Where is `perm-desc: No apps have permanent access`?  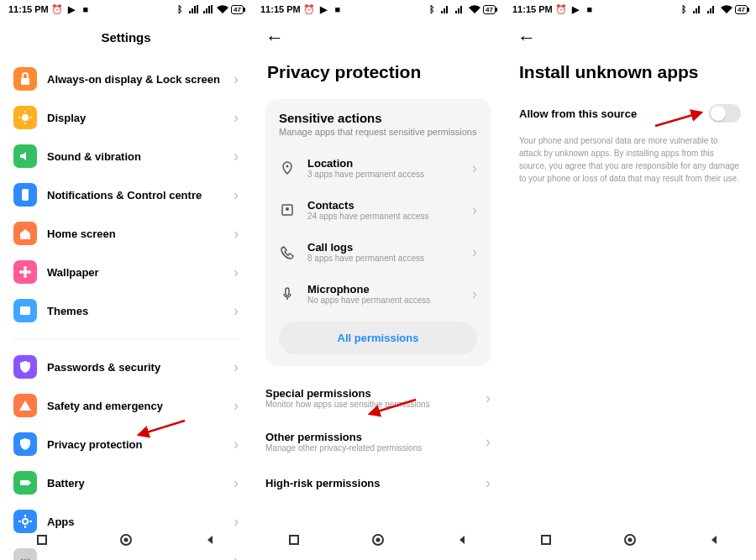 perm-desc: No apps have permanent access is located at coordinates (390, 301).